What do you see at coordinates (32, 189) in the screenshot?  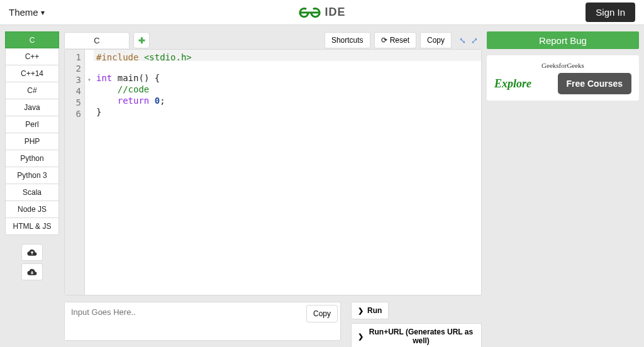 I see `language-sidebar: CC++C++14C#JavaPerlPHPPythonPython 3Scal…` at bounding box center [32, 189].